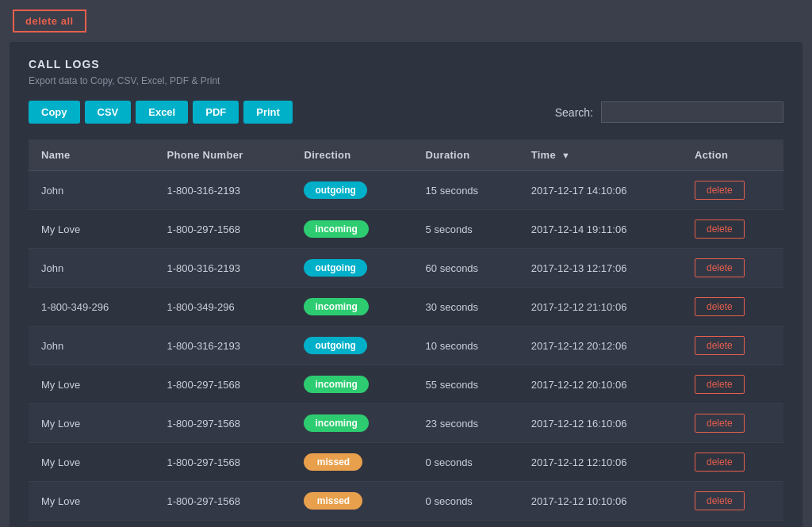  What do you see at coordinates (406, 230) in the screenshot?
I see `table-row: My Love 1-800-297-1568 incoming 5 second…` at bounding box center [406, 230].